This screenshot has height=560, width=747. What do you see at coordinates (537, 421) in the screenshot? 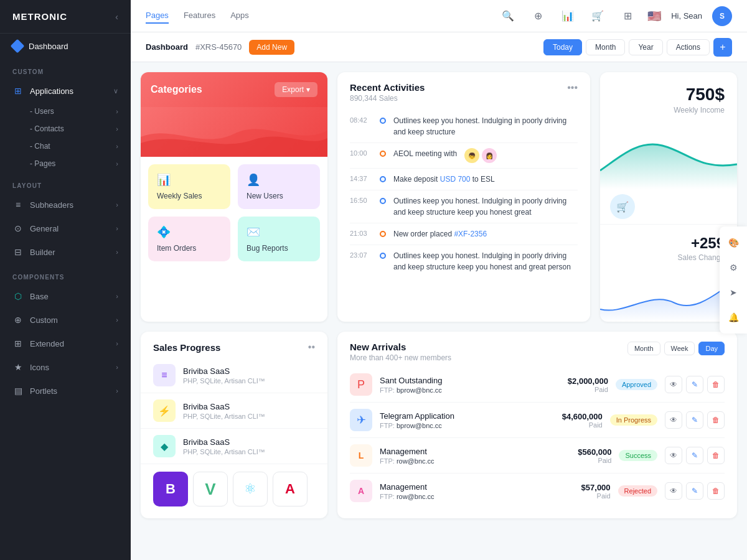
I see `arrival-row-2: ✈ Telegram Application FTP: bprow@bnc.cc…` at bounding box center [537, 421].